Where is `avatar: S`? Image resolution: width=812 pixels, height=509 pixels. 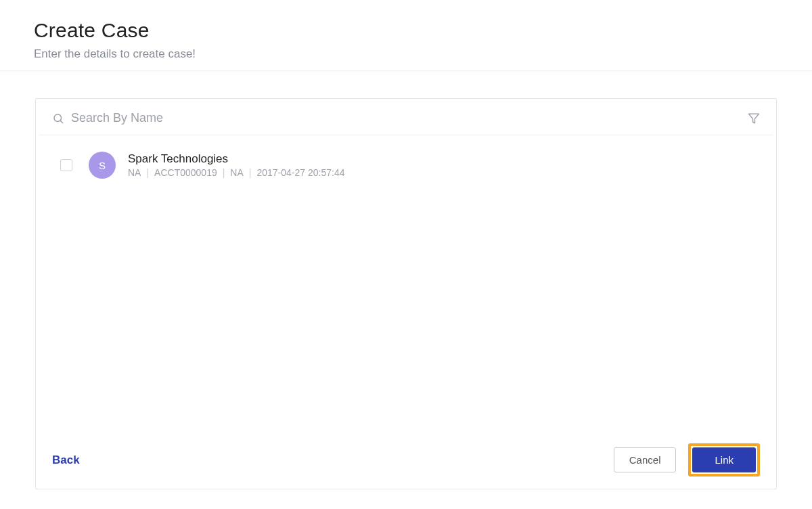
avatar: S is located at coordinates (102, 165).